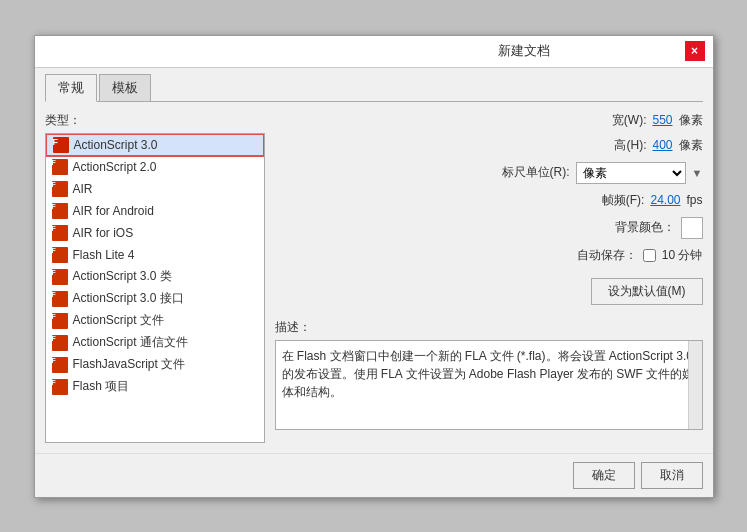 Image resolution: width=747 pixels, height=532 pixels. What do you see at coordinates (104, 255) in the screenshot?
I see `list-item-flash-lite4-label: Flash Lite 4` at bounding box center [104, 255].